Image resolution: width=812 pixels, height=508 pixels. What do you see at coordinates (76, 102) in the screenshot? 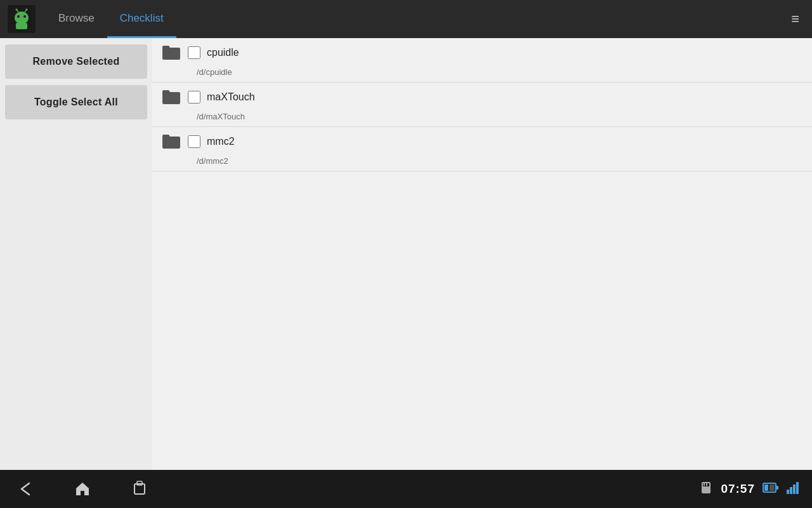
I see `toggle-select-all-button: Toggle Select All` at bounding box center [76, 102].